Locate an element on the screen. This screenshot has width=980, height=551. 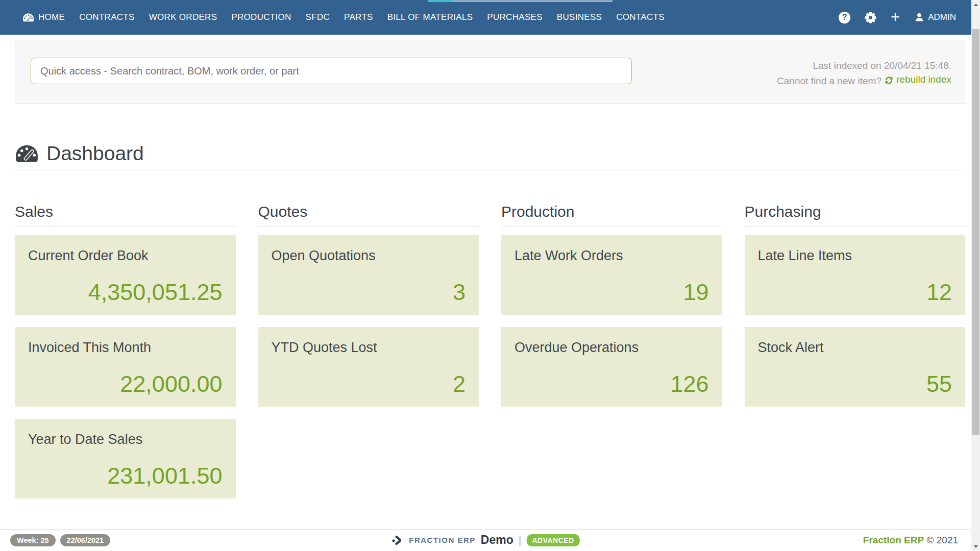
top-navbar: HOME CONTRACTS WORK ORDERS PRODUCTION SF… is located at coordinates (486, 17).